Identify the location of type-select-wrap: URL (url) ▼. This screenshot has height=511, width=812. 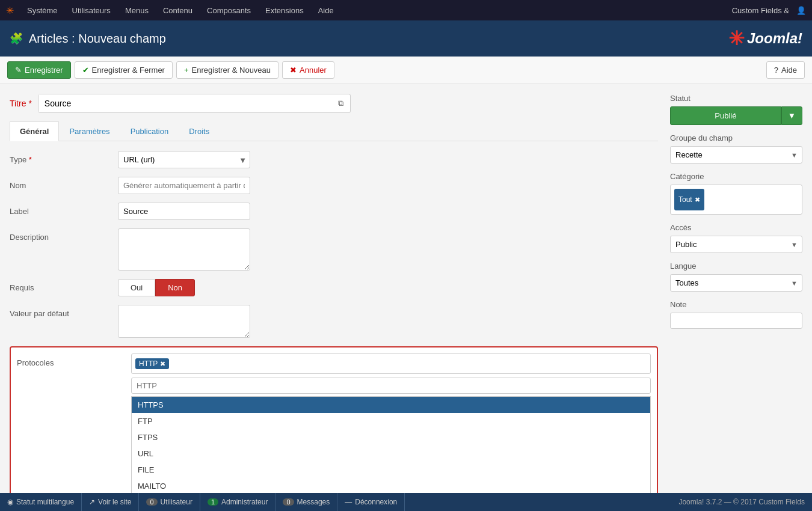
(184, 160).